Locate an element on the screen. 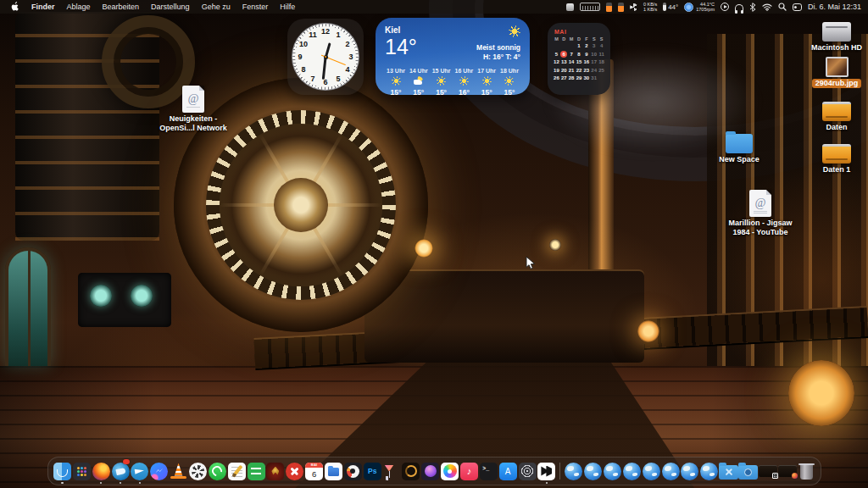  desktop-icon-neuigkeiten: @ Neuigkeiten - OpenSi...l Network is located at coordinates (193, 109).